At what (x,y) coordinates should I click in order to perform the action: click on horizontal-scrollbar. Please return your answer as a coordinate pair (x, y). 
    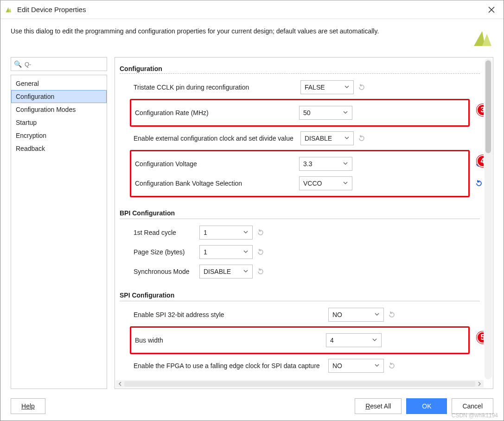
    Looking at the image, I should click on (300, 384).